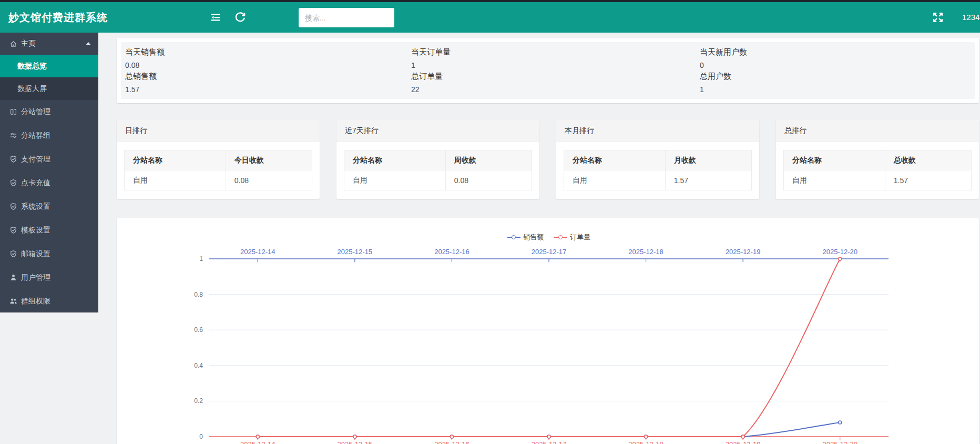  What do you see at coordinates (549, 429) in the screenshot?
I see `series-line-销售额` at bounding box center [549, 429].